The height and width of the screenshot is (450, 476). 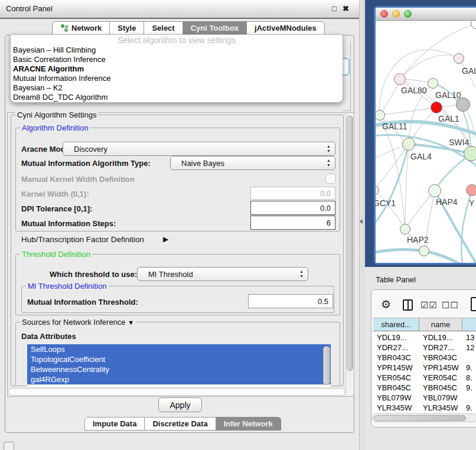 I want to click on algorithm-option: Bayesian – K2, so click(x=177, y=88).